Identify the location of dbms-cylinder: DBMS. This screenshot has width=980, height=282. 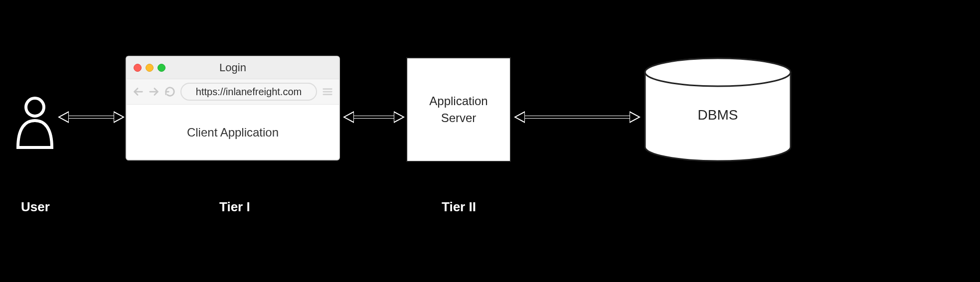
(718, 110).